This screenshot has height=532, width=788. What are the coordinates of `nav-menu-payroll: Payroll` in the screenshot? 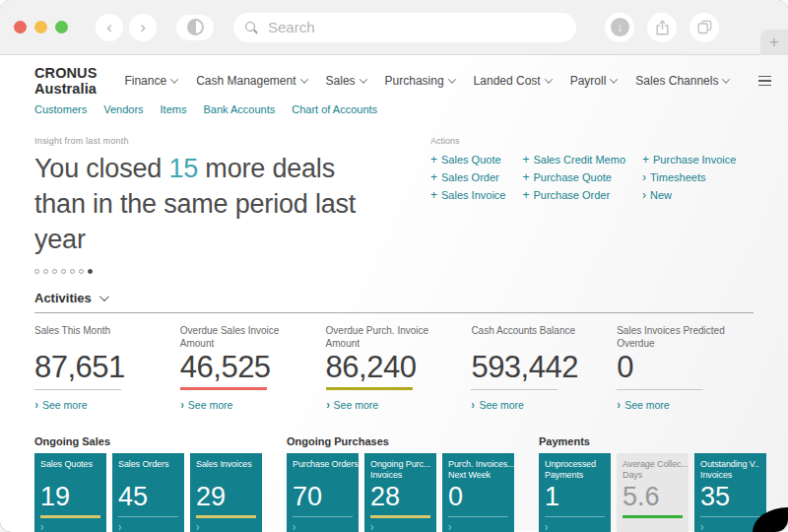 It's located at (594, 81).